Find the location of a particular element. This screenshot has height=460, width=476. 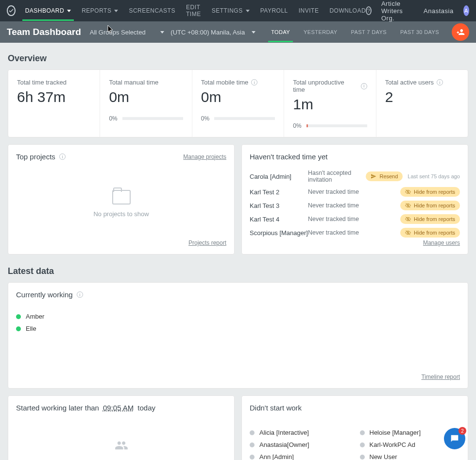

nt-name: Scorpious [Manager] is located at coordinates (279, 233).